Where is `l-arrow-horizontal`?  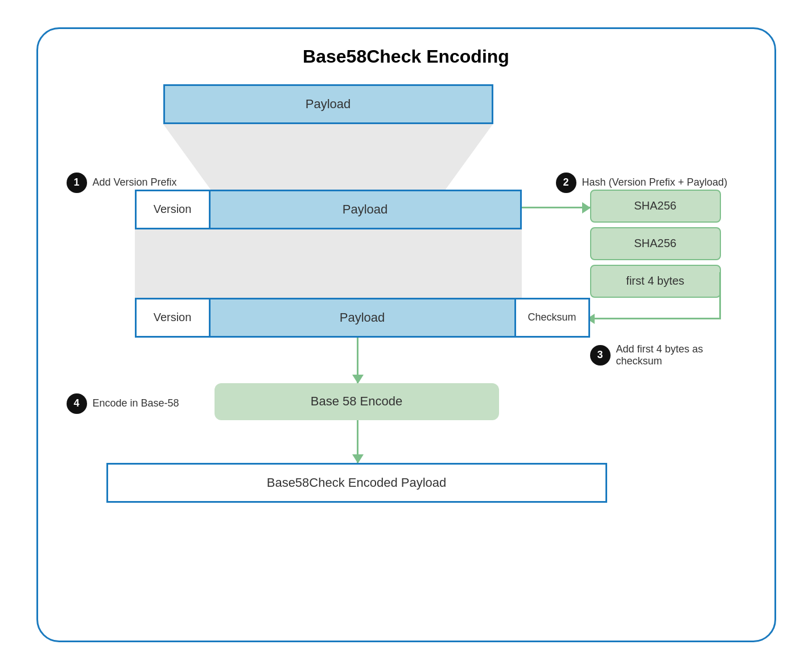 l-arrow-horizontal is located at coordinates (656, 319).